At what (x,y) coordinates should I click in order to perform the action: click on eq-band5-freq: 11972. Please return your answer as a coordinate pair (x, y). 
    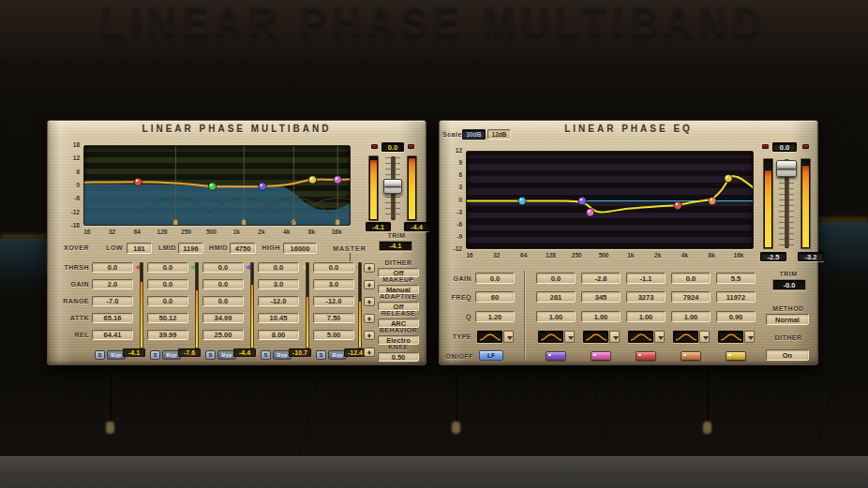
    Looking at the image, I should click on (736, 297).